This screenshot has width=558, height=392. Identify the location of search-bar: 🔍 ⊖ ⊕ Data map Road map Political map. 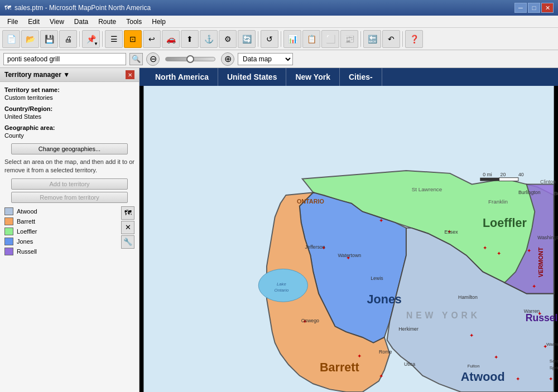
(279, 59).